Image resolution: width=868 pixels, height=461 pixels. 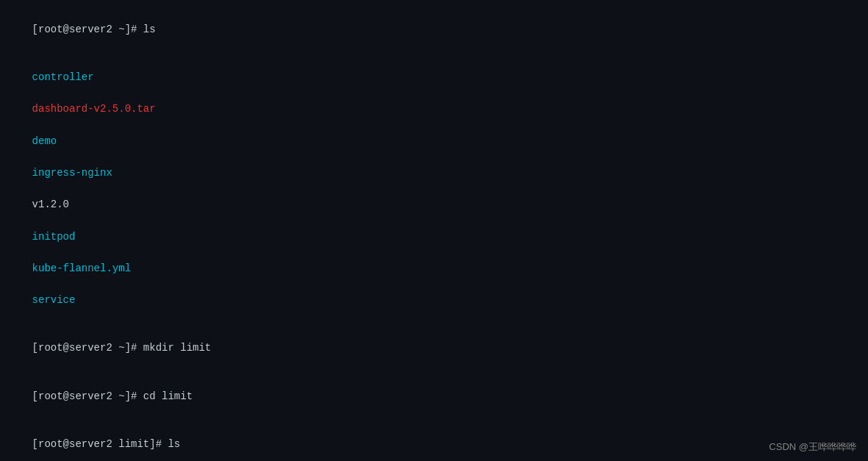 What do you see at coordinates (38, 157) in the screenshot?
I see `ls-space3` at bounding box center [38, 157].